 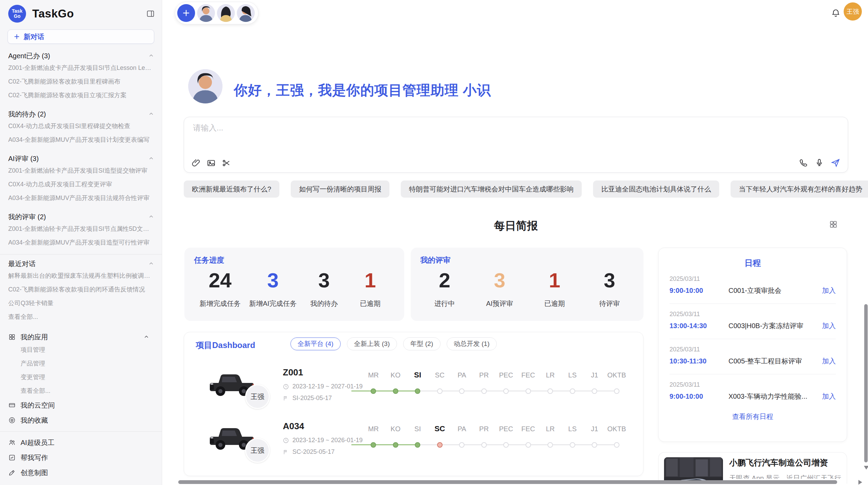 I want to click on suggestion-chip: 比亚迪全固态电池计划具体说了什么, so click(x=656, y=189).